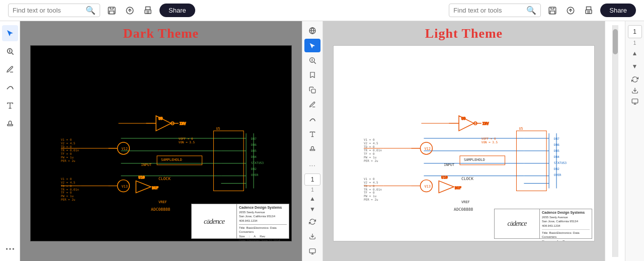  Describe the element at coordinates (240, 221) in the screenshot. I see `cadence-titleblock-dark: cādence Cadence Design Systems 2655 Seel…` at that location.